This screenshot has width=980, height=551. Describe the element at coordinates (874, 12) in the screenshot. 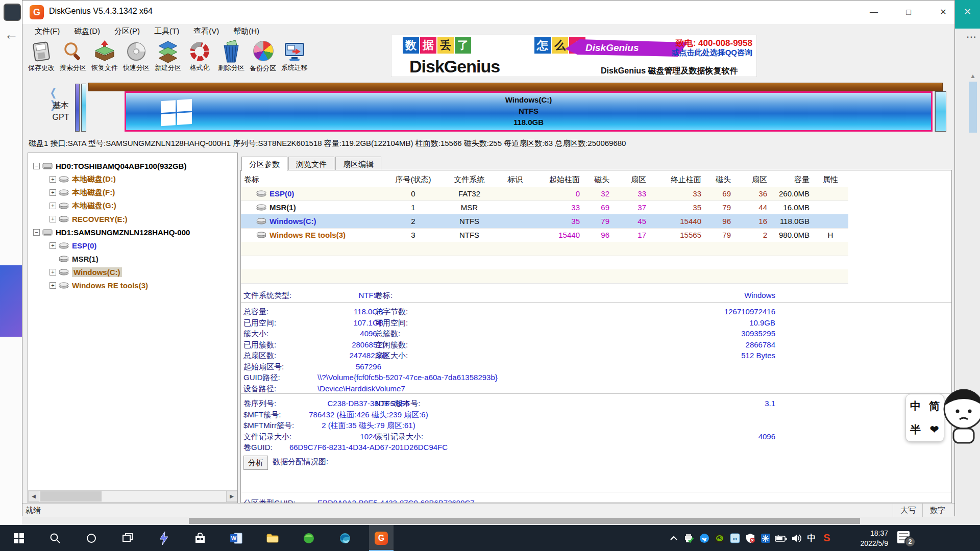

I see `minimize-button: —` at that location.